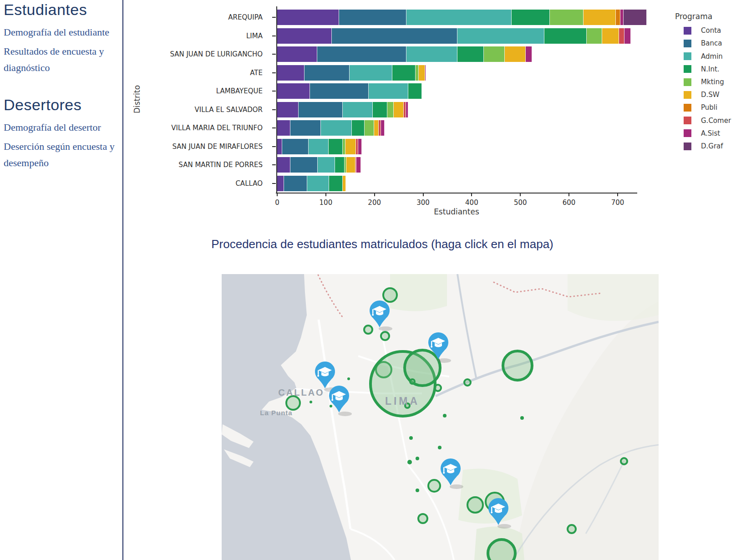 The width and height of the screenshot is (746, 560). Describe the element at coordinates (703, 56) in the screenshot. I see `legend-item-admin: Admin` at that location.